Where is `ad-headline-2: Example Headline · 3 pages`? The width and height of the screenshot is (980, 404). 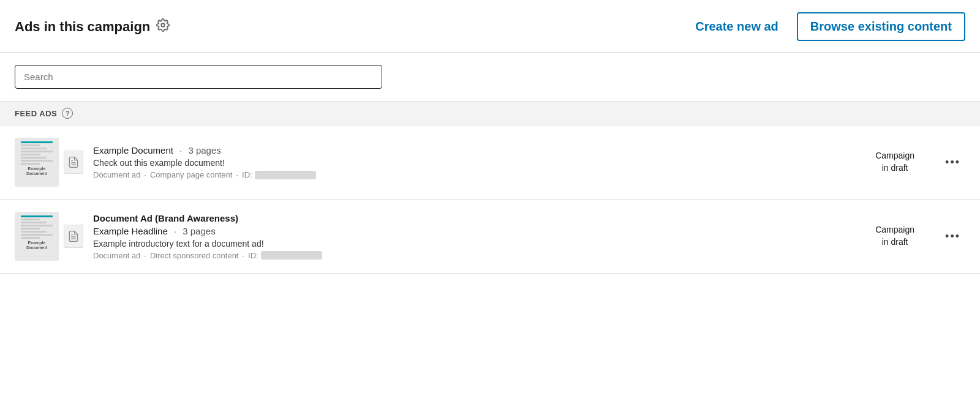 ad-headline-2: Example Headline · 3 pages is located at coordinates (479, 231).